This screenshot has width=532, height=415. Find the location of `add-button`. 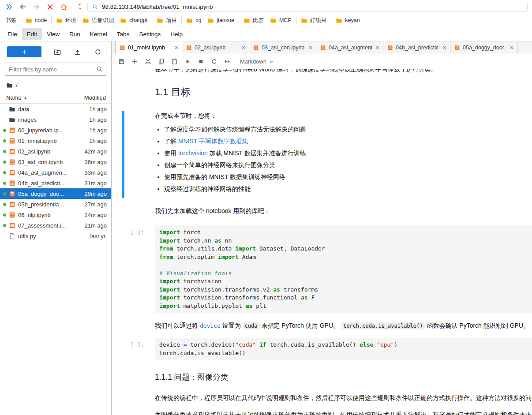

add-button is located at coordinates (135, 62).